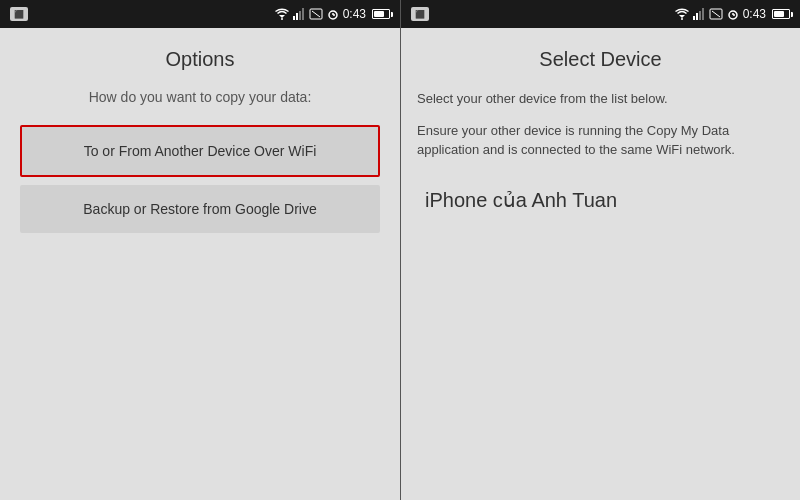  What do you see at coordinates (754, 14) in the screenshot?
I see `right-time: 0:43` at bounding box center [754, 14].